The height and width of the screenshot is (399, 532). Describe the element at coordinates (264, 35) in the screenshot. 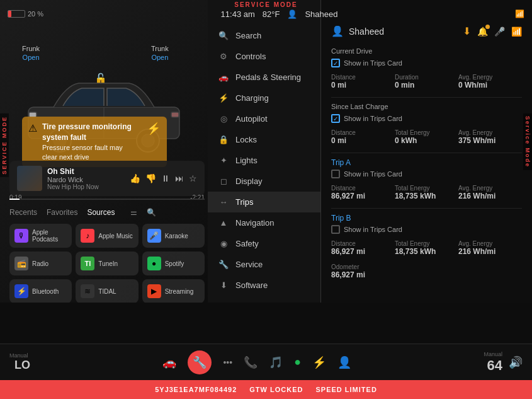

I see `menu-search: 🔍 Search` at that location.